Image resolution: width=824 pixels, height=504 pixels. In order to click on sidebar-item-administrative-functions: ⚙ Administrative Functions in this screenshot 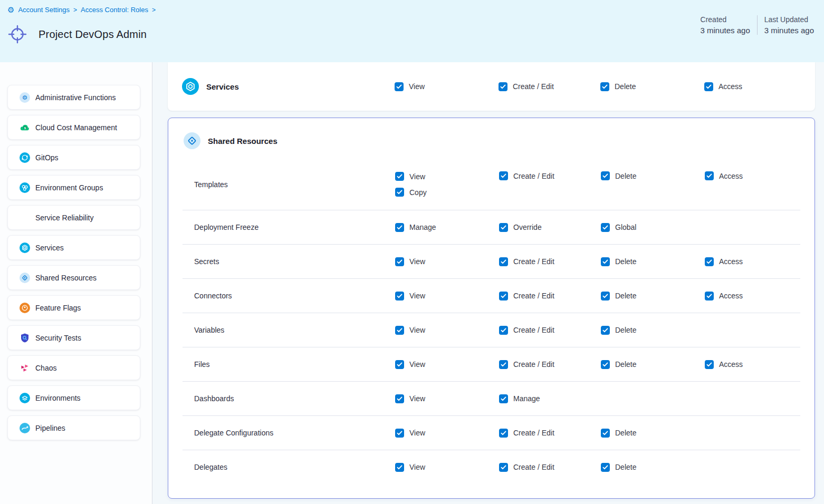, I will do `click(74, 97)`.